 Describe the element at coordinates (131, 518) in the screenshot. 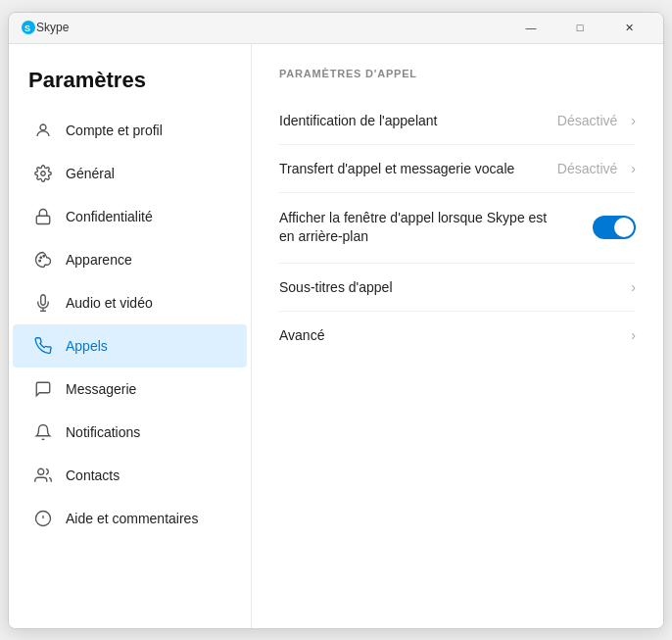

I see `sidebar-item-aide-label: Aide et commentaires` at that location.